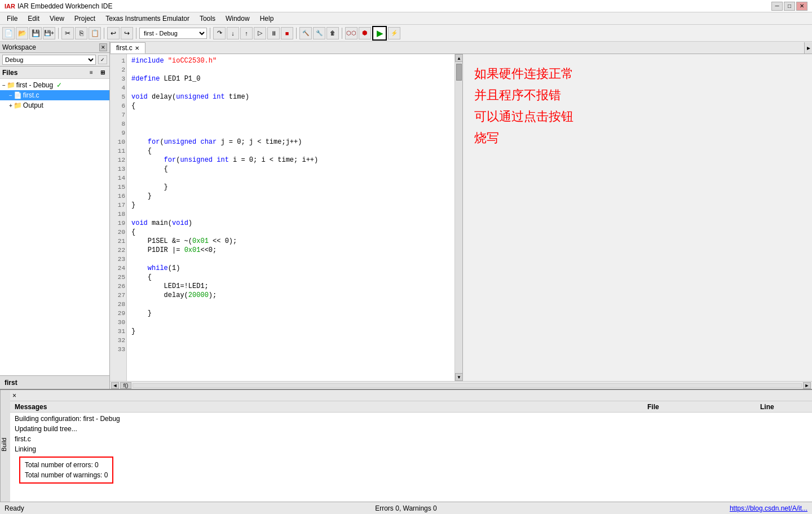  Describe the element at coordinates (81, 33) in the screenshot. I see `copy-button` at that location.